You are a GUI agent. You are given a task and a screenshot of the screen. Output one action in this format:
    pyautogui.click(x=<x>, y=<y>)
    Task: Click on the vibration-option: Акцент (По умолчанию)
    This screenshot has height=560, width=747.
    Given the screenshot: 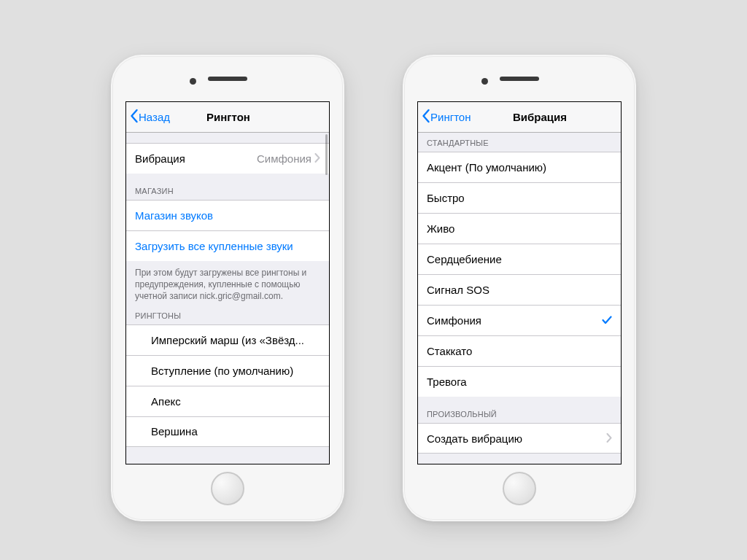 What is the action you would take?
    pyautogui.click(x=519, y=167)
    